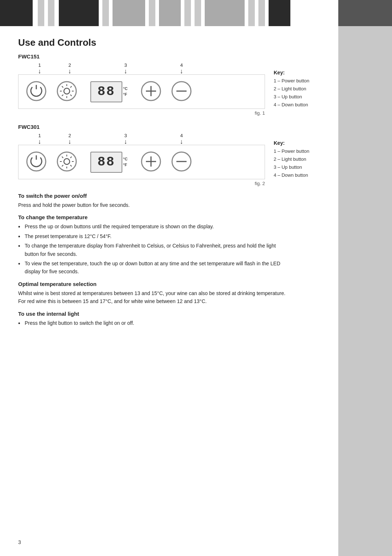  What do you see at coordinates (126, 142) in the screenshot?
I see `fig2-arrow-3: ↓` at bounding box center [126, 142].